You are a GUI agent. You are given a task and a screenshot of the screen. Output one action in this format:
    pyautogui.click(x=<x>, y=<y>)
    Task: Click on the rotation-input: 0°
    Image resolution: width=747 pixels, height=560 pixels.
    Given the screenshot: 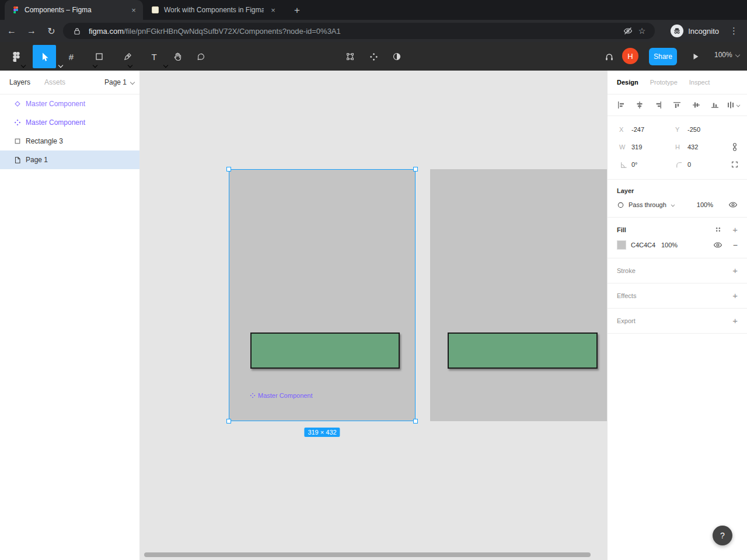 What is the action you would take?
    pyautogui.click(x=635, y=164)
    